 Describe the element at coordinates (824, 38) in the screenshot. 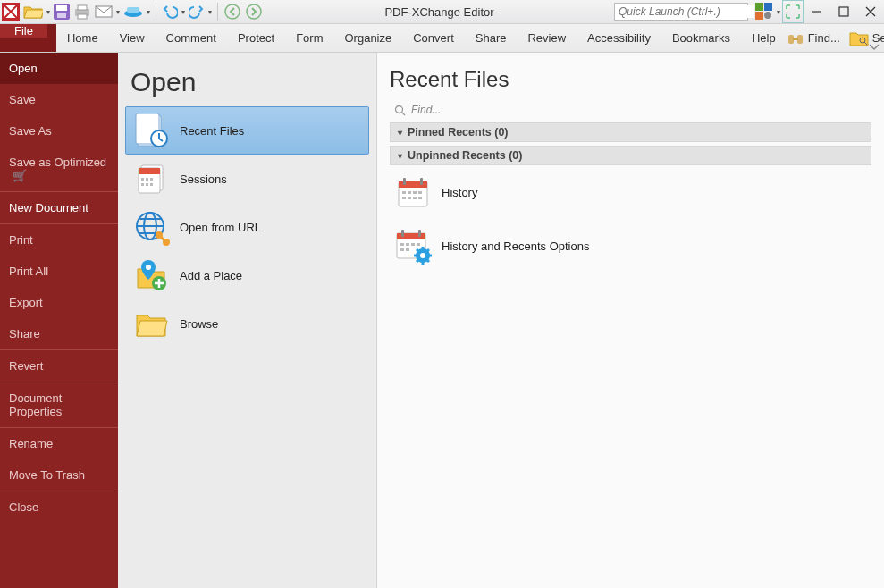

I see `find-label: Find...` at that location.